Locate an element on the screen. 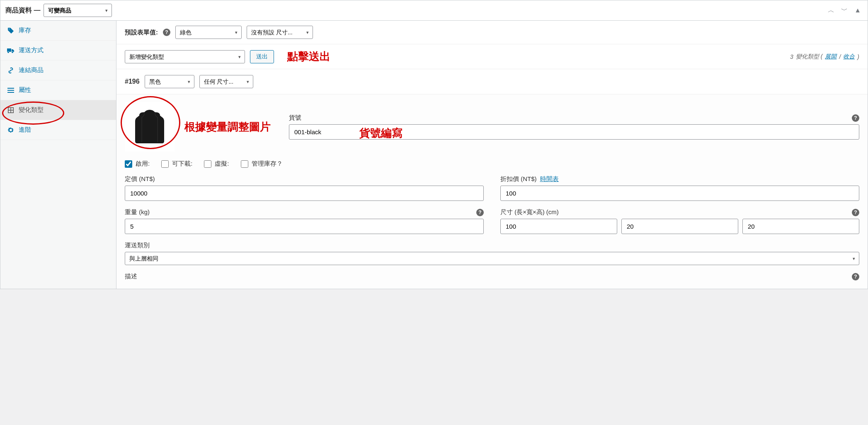 The image size is (868, 425). price-input is located at coordinates (304, 193).